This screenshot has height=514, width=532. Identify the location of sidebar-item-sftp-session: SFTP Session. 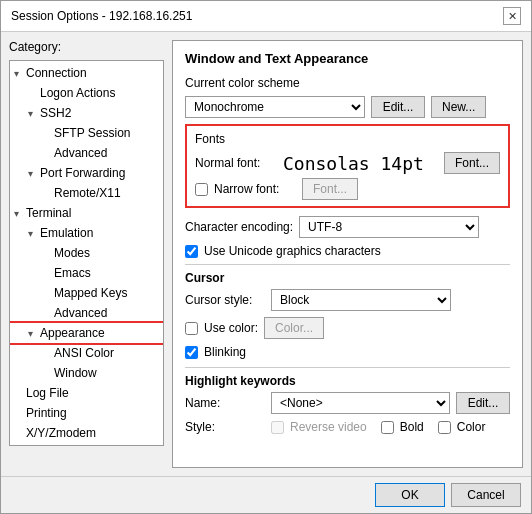
(86, 133).